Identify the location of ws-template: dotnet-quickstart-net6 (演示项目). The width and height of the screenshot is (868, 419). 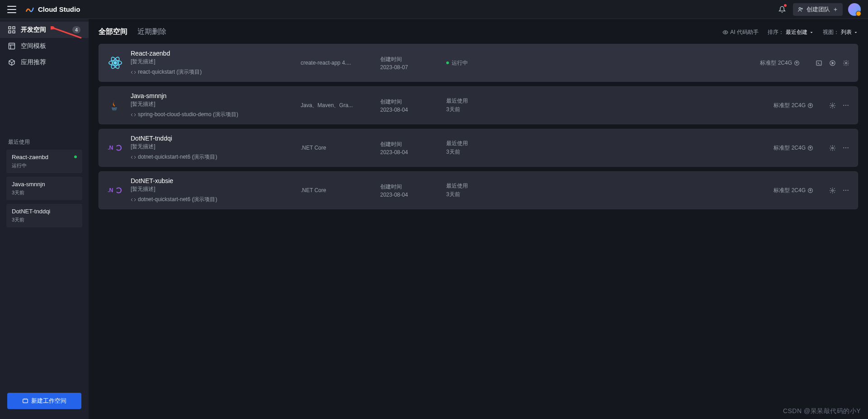
(212, 157).